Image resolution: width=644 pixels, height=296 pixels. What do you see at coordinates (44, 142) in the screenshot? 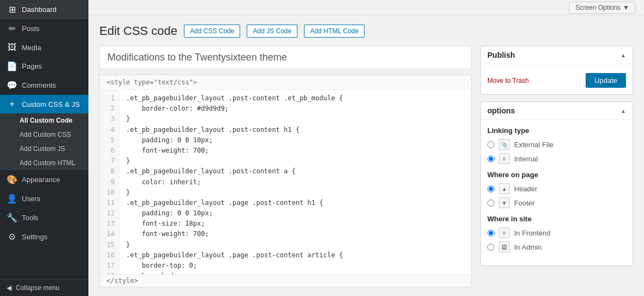
I see `sidebar-submenu: All Custom Code Add Custom CSS Add Custo…` at bounding box center [44, 142].